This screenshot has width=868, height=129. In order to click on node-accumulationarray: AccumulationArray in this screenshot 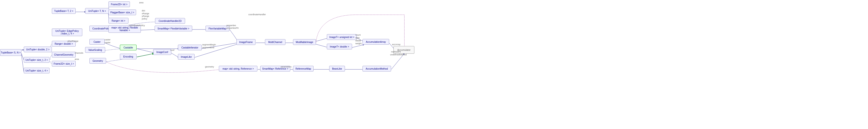, I will do `click(376, 42)`.